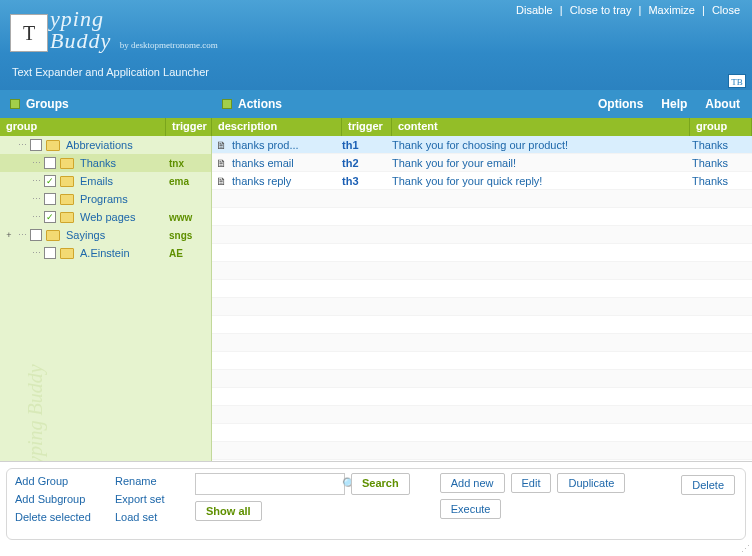 The image size is (752, 556). What do you see at coordinates (471, 509) in the screenshot?
I see `execute-button: Execute` at bounding box center [471, 509].